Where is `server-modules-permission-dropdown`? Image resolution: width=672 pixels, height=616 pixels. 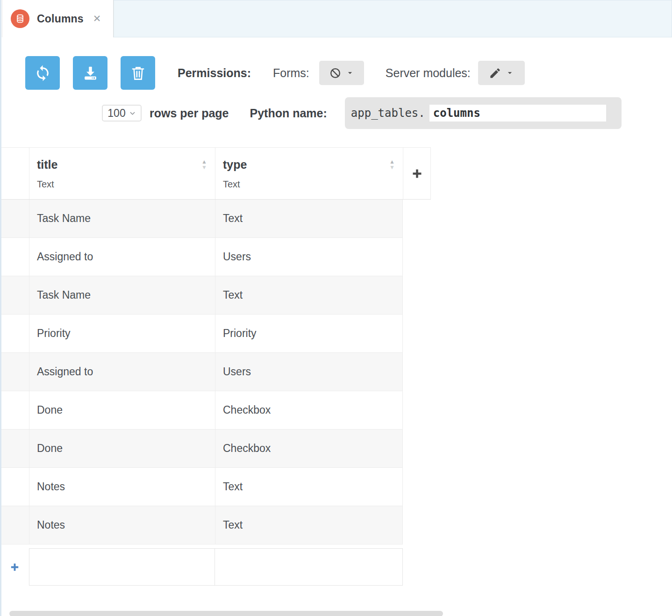
server-modules-permission-dropdown is located at coordinates (501, 73).